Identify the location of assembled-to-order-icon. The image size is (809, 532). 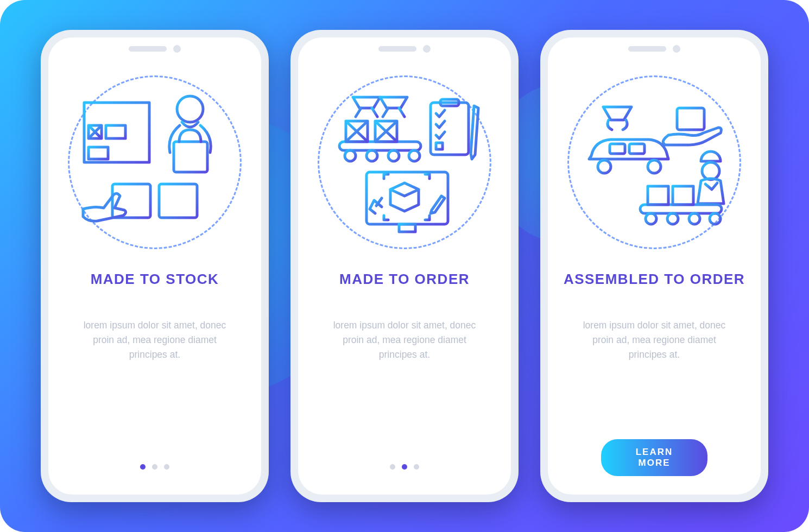
(654, 162).